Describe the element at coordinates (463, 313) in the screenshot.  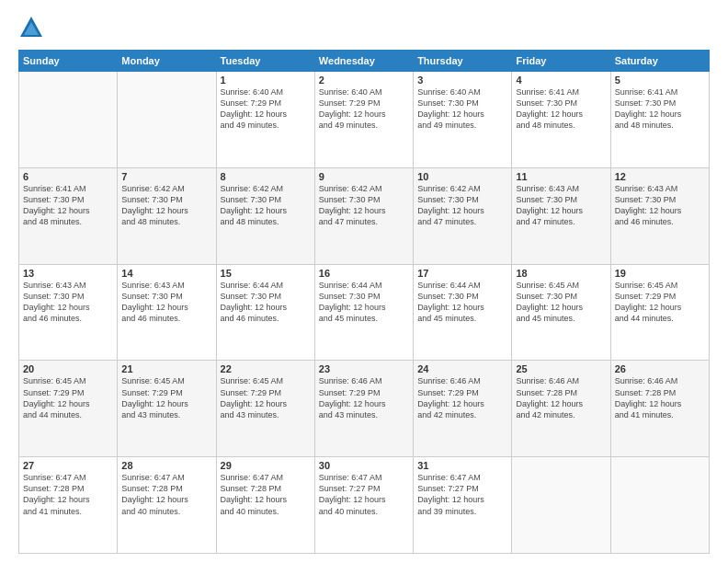
I see `calendar-cell: 17Sunrise: 6:44 AM Sunset: 7:30 PM Dayli…` at that location.